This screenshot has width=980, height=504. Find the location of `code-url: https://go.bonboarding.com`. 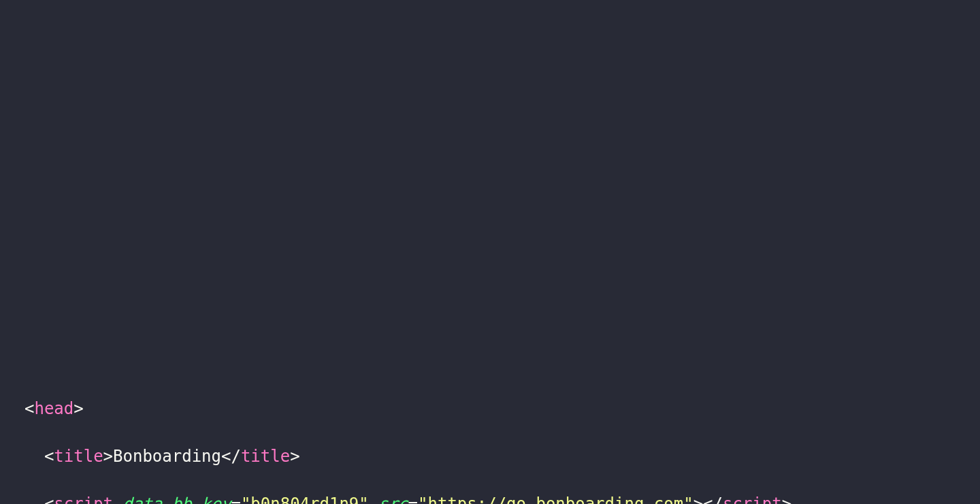

code-url: https://go.bonboarding.com is located at coordinates (555, 499).